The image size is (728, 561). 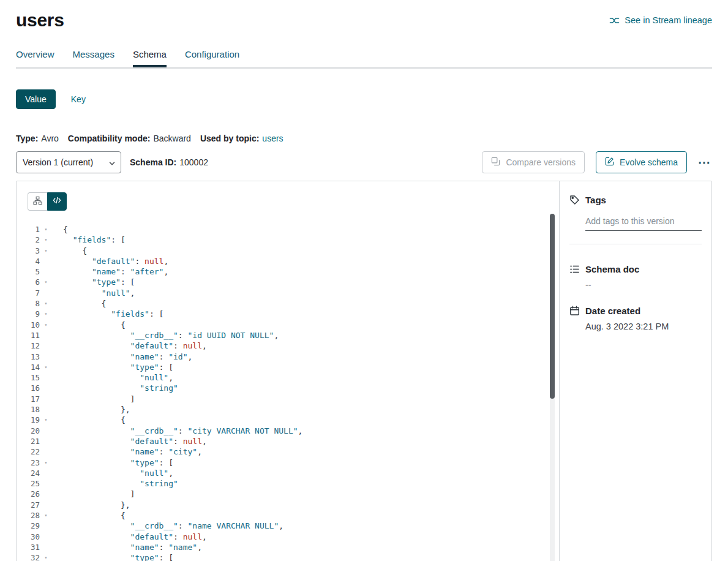 I want to click on code-line-1: 1▾{, so click(x=288, y=229).